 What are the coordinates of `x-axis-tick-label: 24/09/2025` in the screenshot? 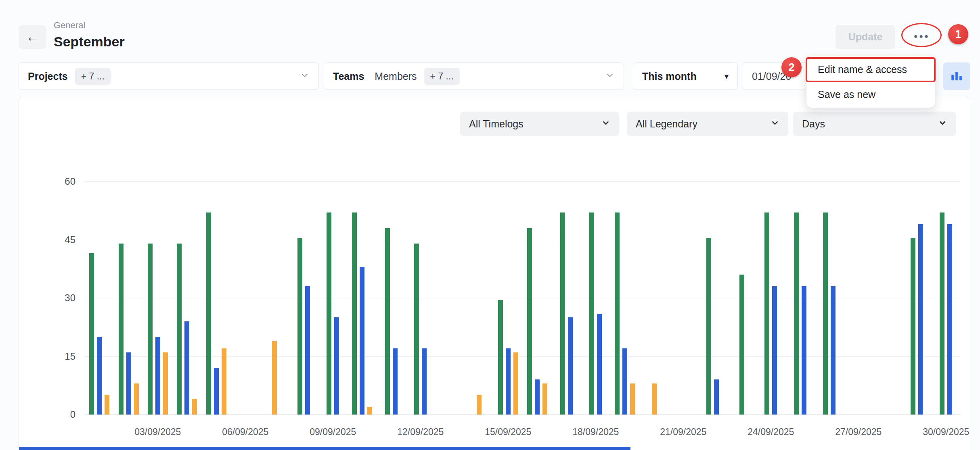 It's located at (771, 432).